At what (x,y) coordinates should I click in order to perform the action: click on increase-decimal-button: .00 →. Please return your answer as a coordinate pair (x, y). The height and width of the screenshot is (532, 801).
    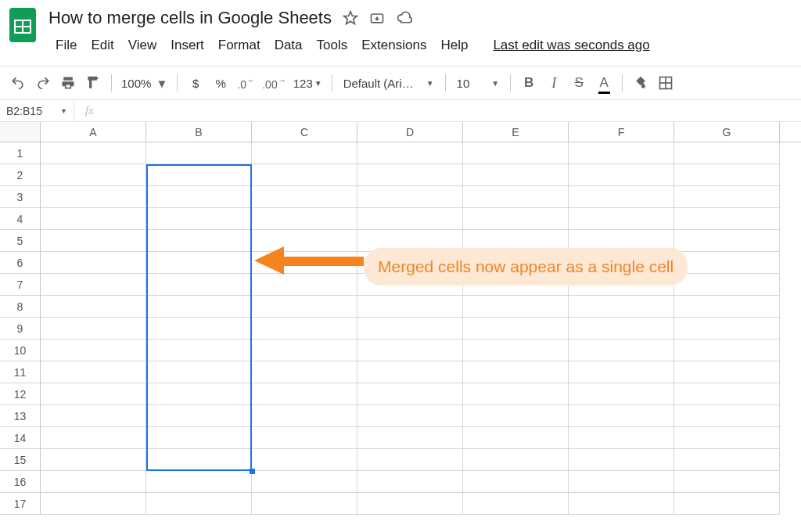
    Looking at the image, I should click on (274, 83).